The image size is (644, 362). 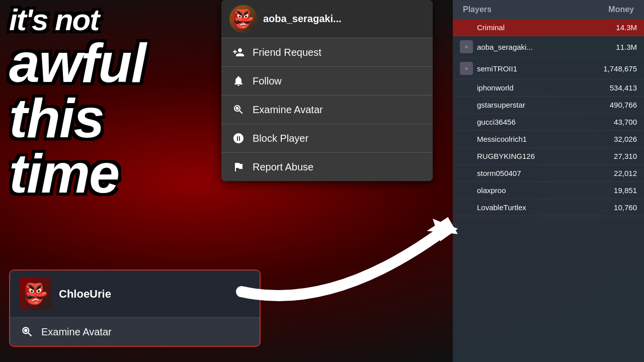 I want to click on players-column-header: Players, so click(x=477, y=10).